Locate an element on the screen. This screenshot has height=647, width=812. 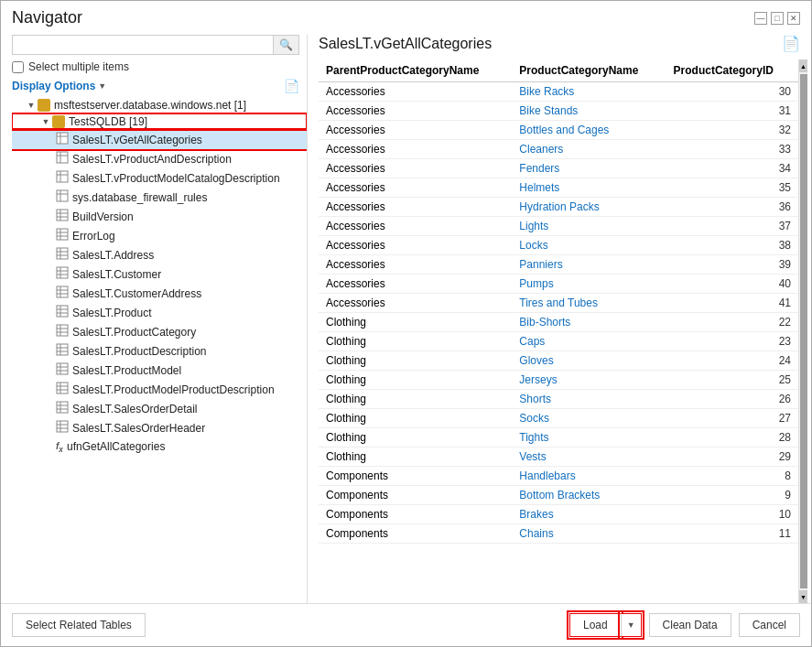
cell-product: Bib-Shorts is located at coordinates (589, 322).